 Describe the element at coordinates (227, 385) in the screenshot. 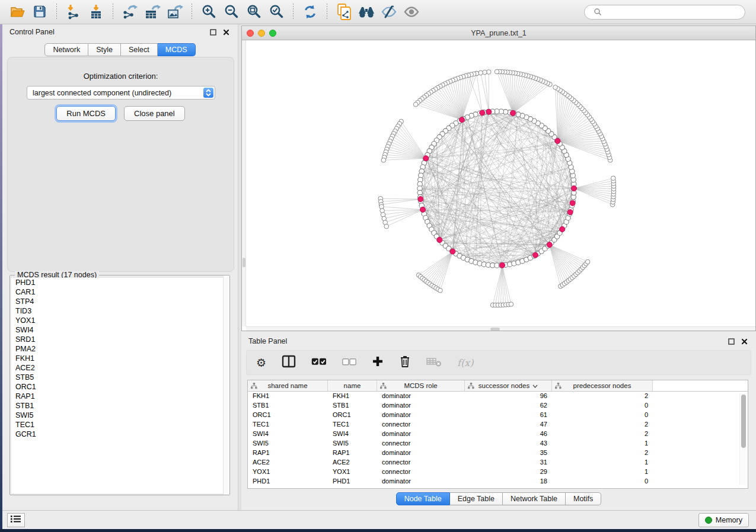

I see `mcds-list-scrollbar` at that location.